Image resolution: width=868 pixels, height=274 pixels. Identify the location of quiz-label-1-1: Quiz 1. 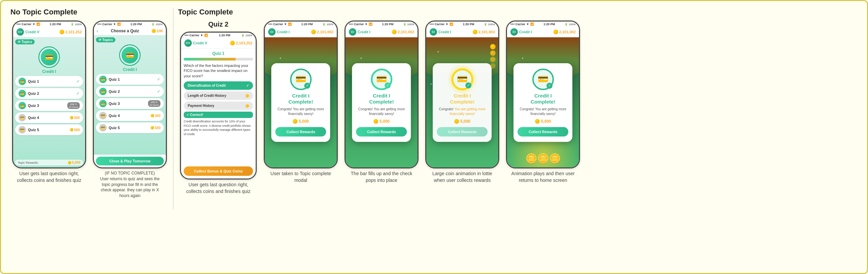
(34, 81).